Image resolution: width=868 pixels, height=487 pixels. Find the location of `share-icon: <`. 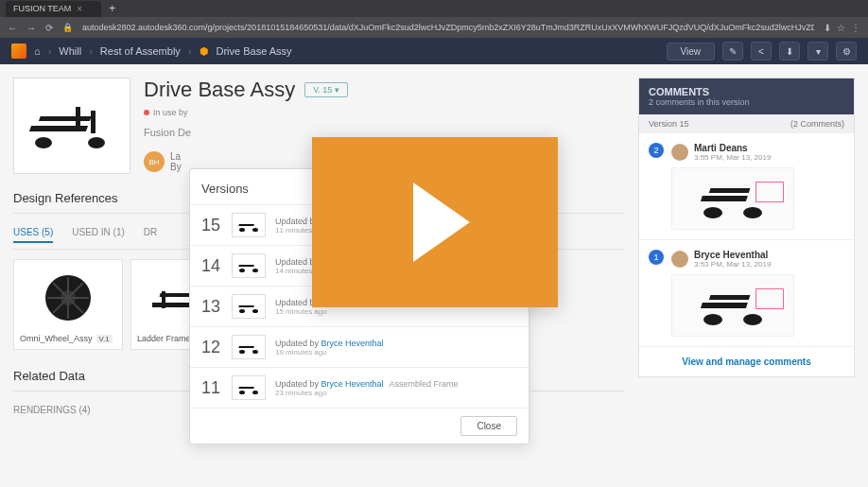

share-icon: < is located at coordinates (761, 51).